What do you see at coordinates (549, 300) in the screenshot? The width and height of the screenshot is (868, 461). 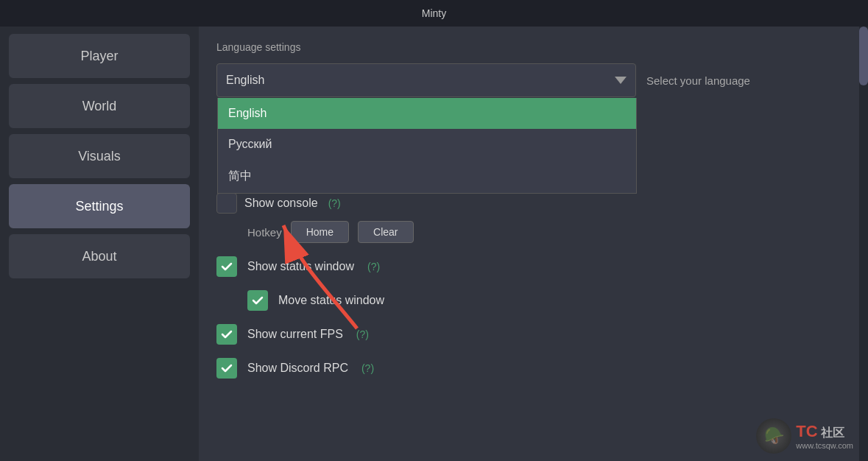 I see `move-status-window-row: Move status window` at bounding box center [549, 300].